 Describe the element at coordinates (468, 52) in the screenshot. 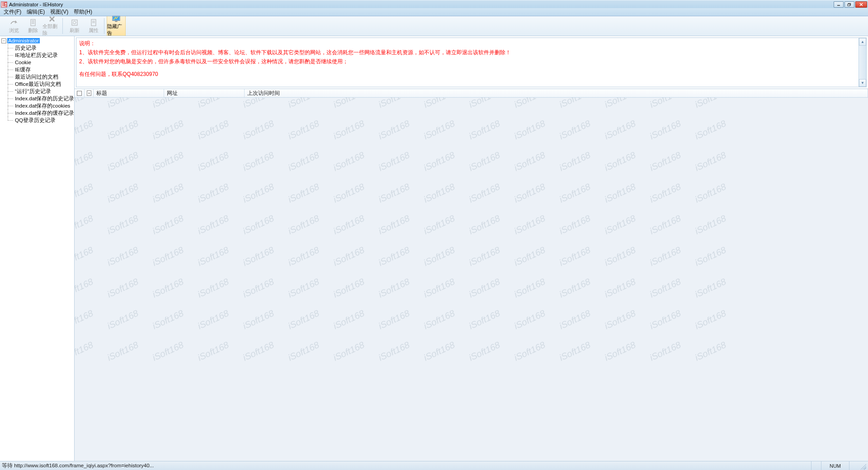

I see `notice-line: 1、该软件完全免费，但运行过程中有时会后台访问视频、博客、论坛、软件下载以及其它…` at that location.